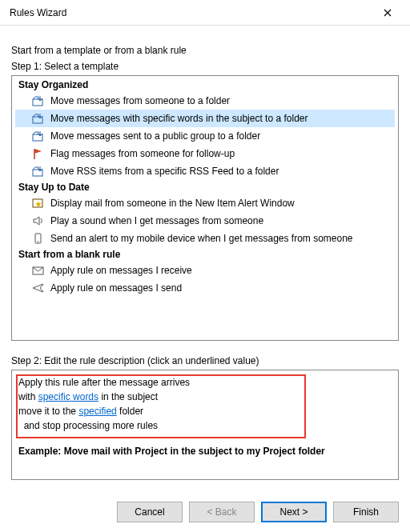 Image resolution: width=410 pixels, height=532 pixels. What do you see at coordinates (38, 154) in the screenshot?
I see `flag-icon` at bounding box center [38, 154].